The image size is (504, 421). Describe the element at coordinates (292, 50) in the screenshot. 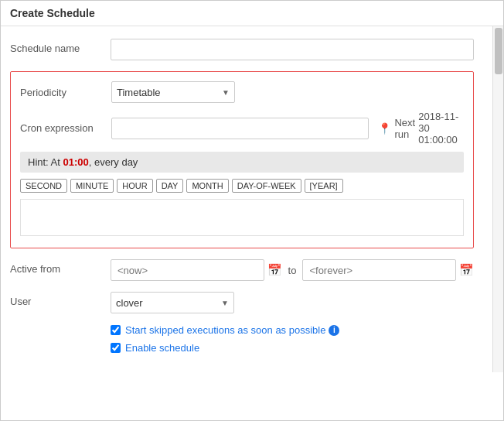

I see `schedule-name-input: Delete old debug files` at that location.